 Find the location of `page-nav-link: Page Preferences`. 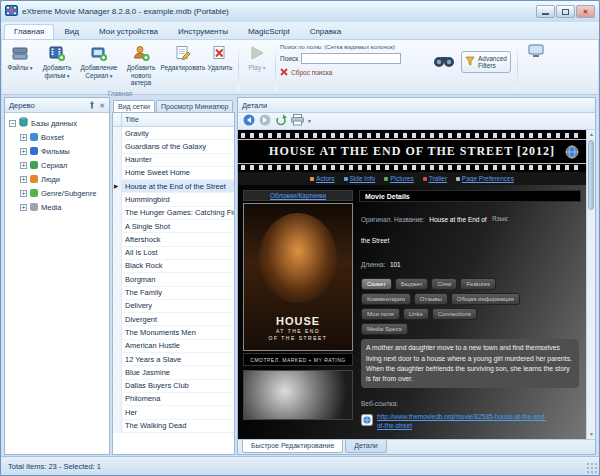

page-nav-link: Page Preferences is located at coordinates (485, 178).